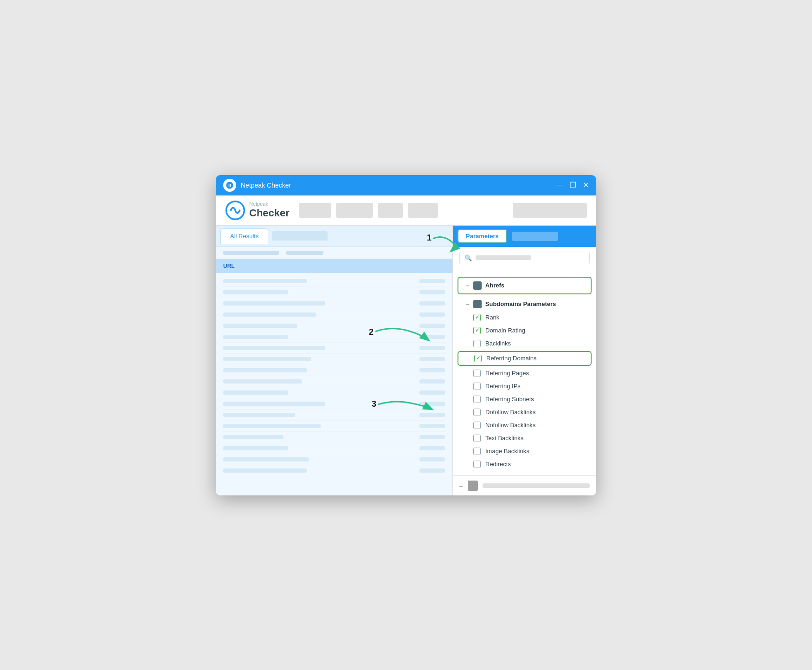  Describe the element at coordinates (524, 451) in the screenshot. I see `param-image-backlinks: Image Backlinks` at that location.